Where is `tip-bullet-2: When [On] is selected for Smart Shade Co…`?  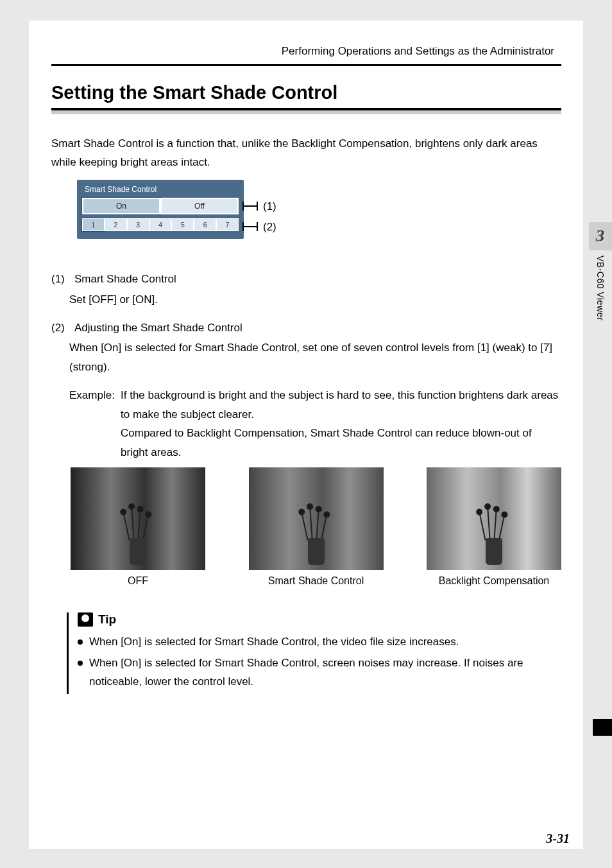 tip-bullet-2: When [On] is selected for Smart Shade Co… is located at coordinates (321, 673).